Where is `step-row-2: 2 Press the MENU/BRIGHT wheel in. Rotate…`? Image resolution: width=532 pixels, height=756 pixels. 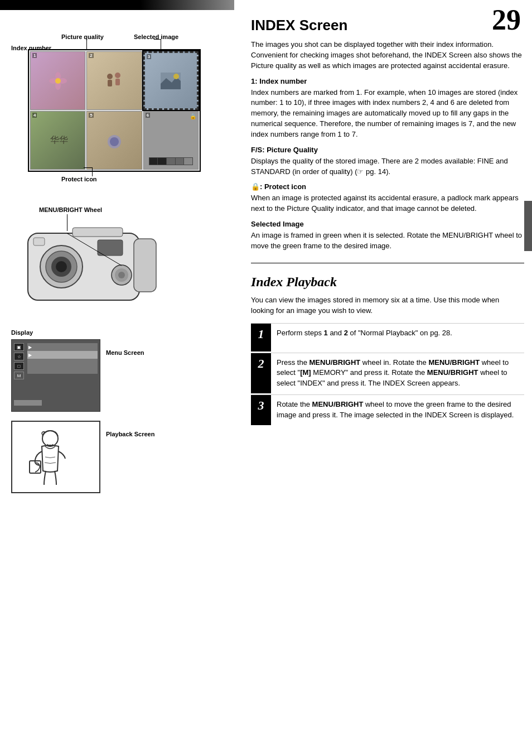 step-row-2: 2 Press the MENU/BRIGHT wheel in. Rotate… is located at coordinates (388, 373).